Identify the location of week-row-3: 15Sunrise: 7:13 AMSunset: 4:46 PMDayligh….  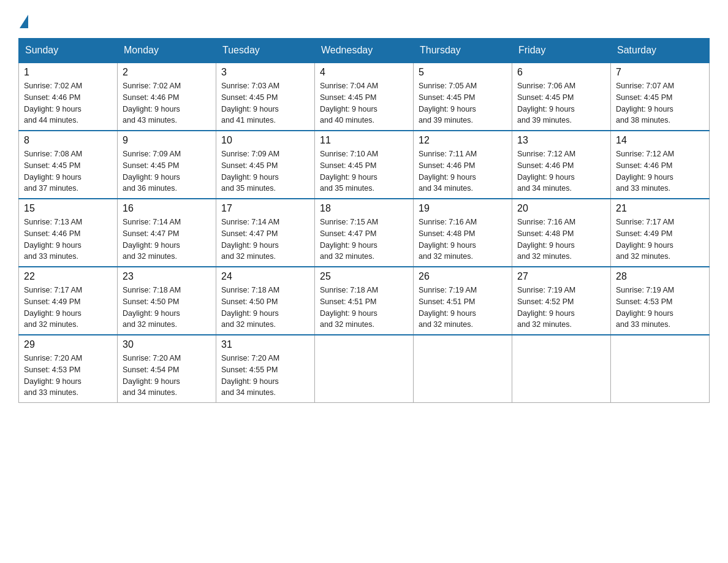
(364, 233).